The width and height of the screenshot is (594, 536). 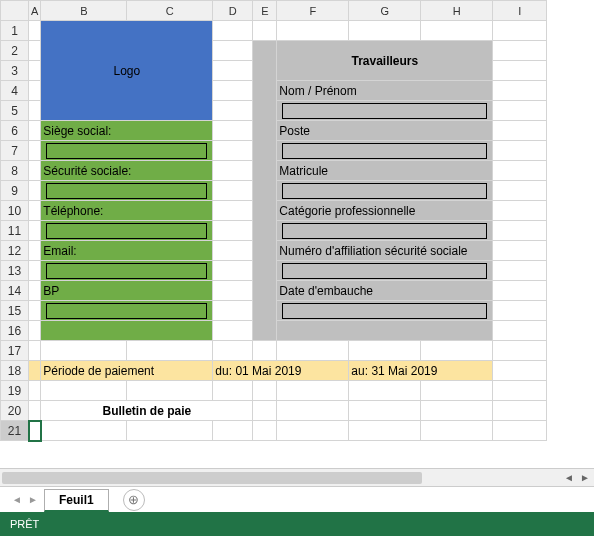 I want to click on active-cell, so click(x=35, y=431).